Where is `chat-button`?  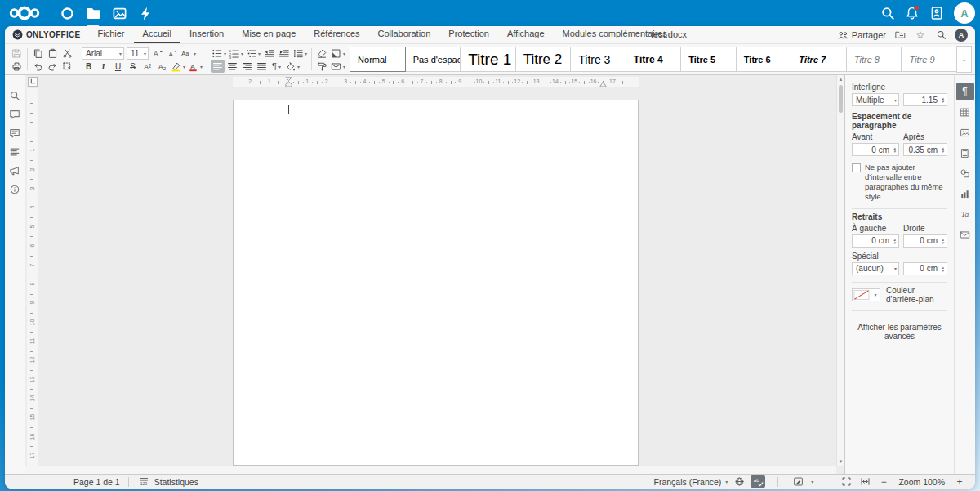 chat-button is located at coordinates (15, 132).